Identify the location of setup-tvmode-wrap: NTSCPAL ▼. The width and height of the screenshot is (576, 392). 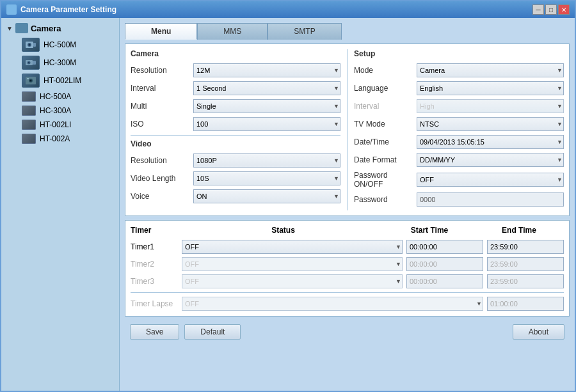
(490, 124).